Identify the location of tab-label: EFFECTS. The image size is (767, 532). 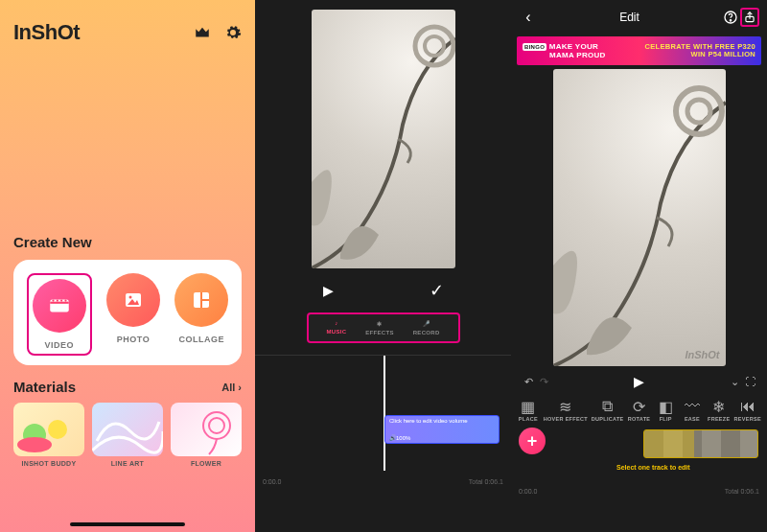
(380, 333).